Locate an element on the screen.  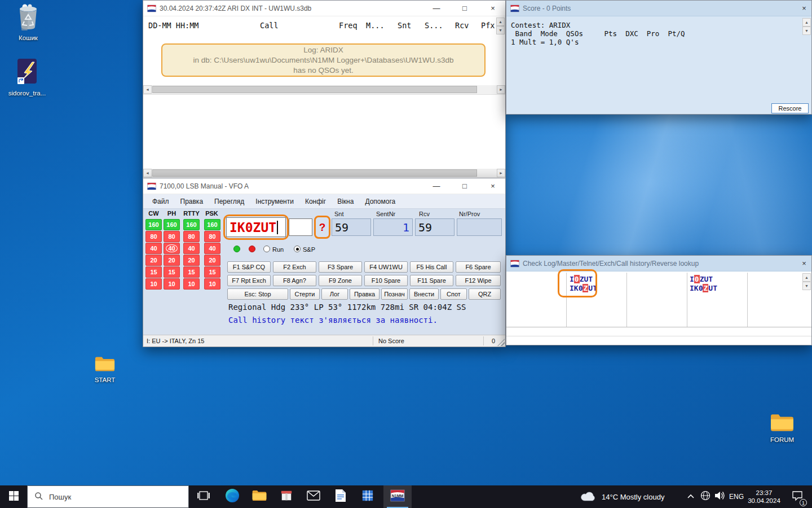
fkey-f2: F2 Exch is located at coordinates (294, 267).